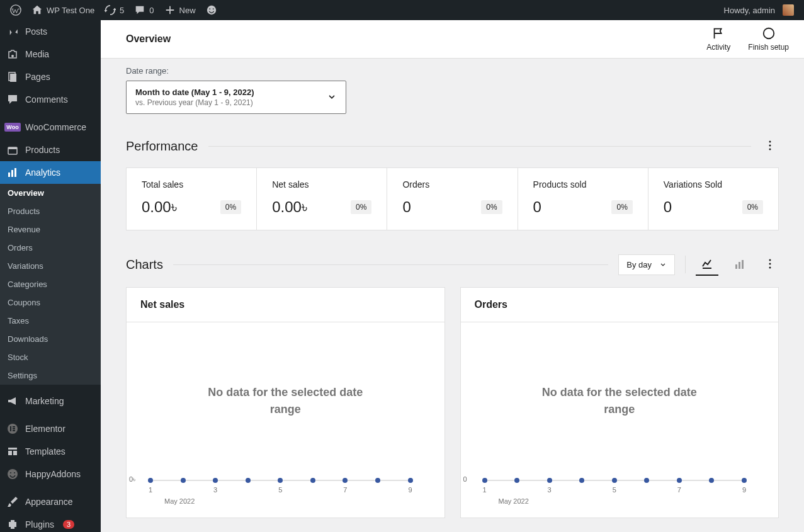 This screenshot has width=804, height=532. Describe the element at coordinates (50, 193) in the screenshot. I see `submenu-overview: Overview` at that location.